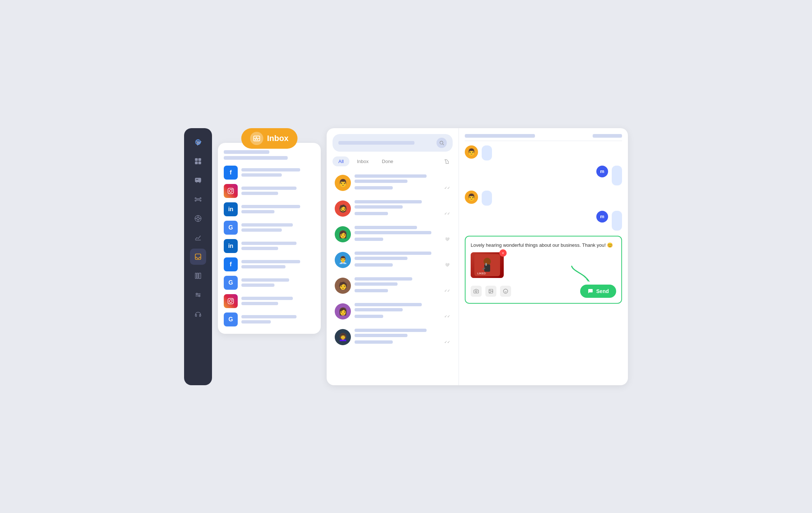 Image resolution: width=812 pixels, height=513 pixels. Describe the element at coordinates (487, 265) in the screenshot. I see `reply-image-container: LIKED ×` at that location.